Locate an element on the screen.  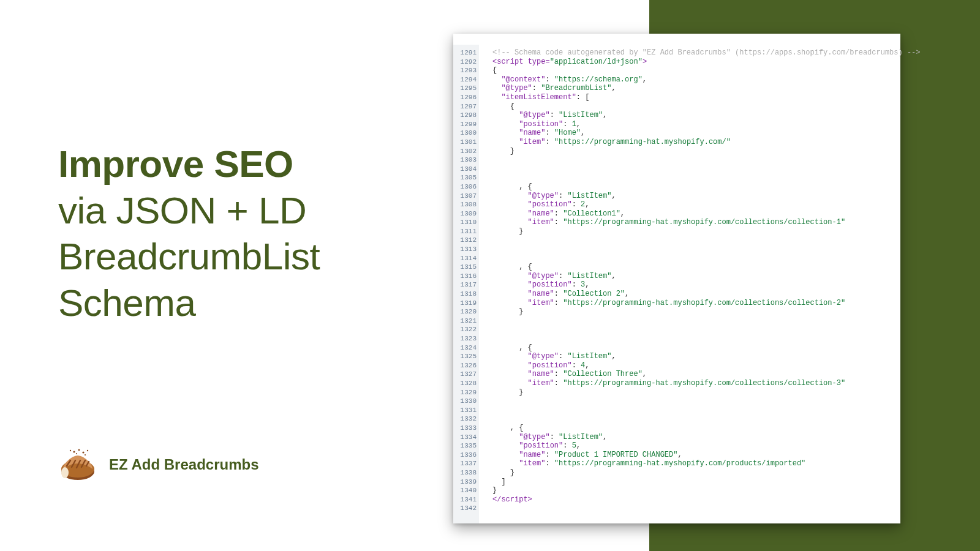
hero-text-block: Improve SEO via JSON + LDBreadcrumbListS… is located at coordinates (248, 234).